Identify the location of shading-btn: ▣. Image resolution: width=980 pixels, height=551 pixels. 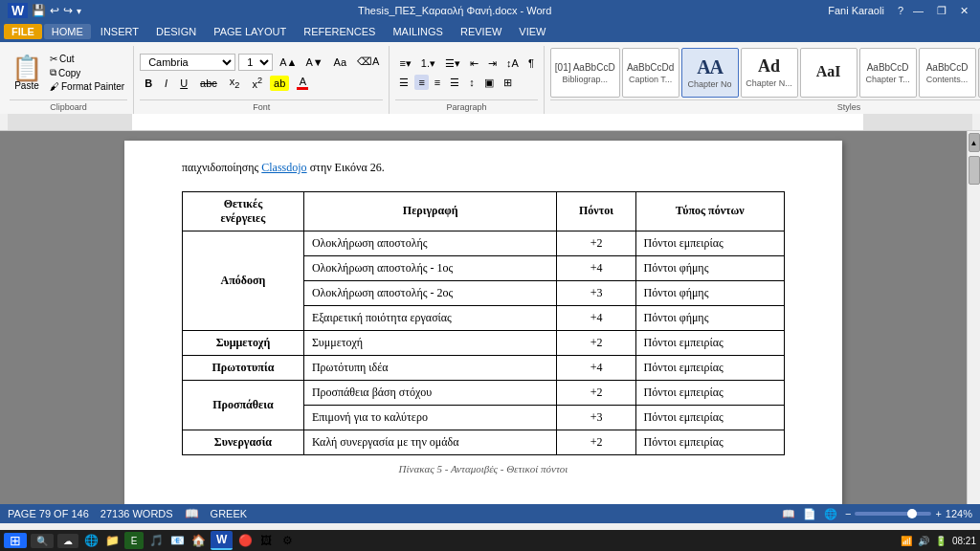
(489, 82).